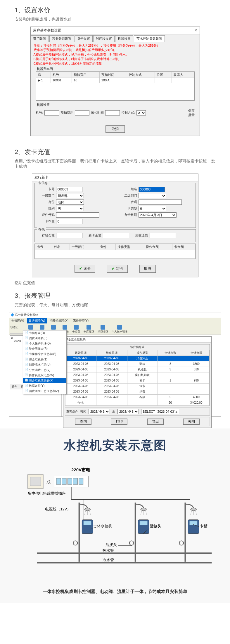 The height and width of the screenshot is (644, 230). What do you see at coordinates (16, 329) in the screenshot?
I see `status-box: 状态正` at bounding box center [16, 329].